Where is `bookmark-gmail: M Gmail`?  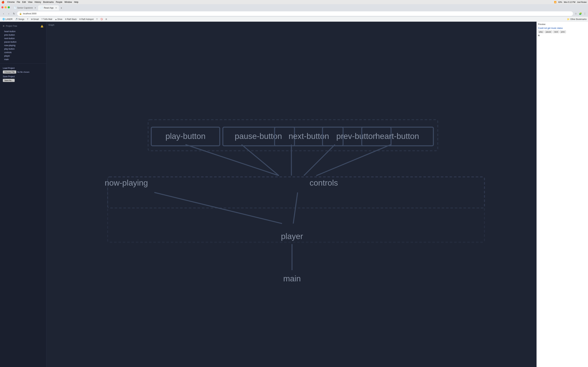 bookmark-gmail: M Gmail is located at coordinates (35, 19).